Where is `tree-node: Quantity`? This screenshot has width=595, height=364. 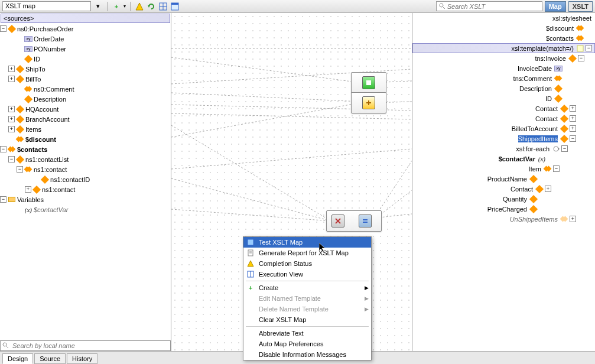 tree-node: Quantity is located at coordinates (515, 199).